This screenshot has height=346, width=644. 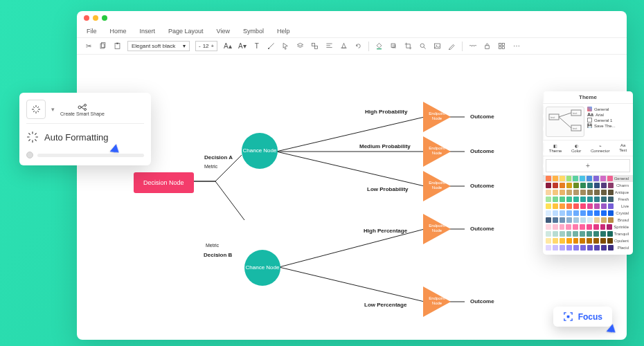 What do you see at coordinates (482, 302) in the screenshot?
I see `outcome-5: Outcome` at bounding box center [482, 302].